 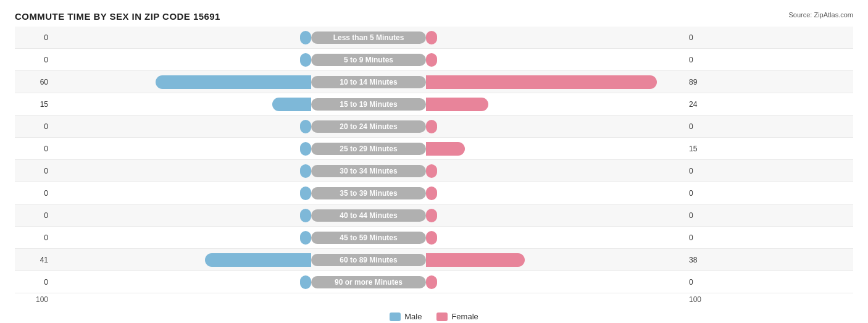 What do you see at coordinates (369, 60) in the screenshot?
I see `row-label: 5 to 9 Minutes` at bounding box center [369, 60].